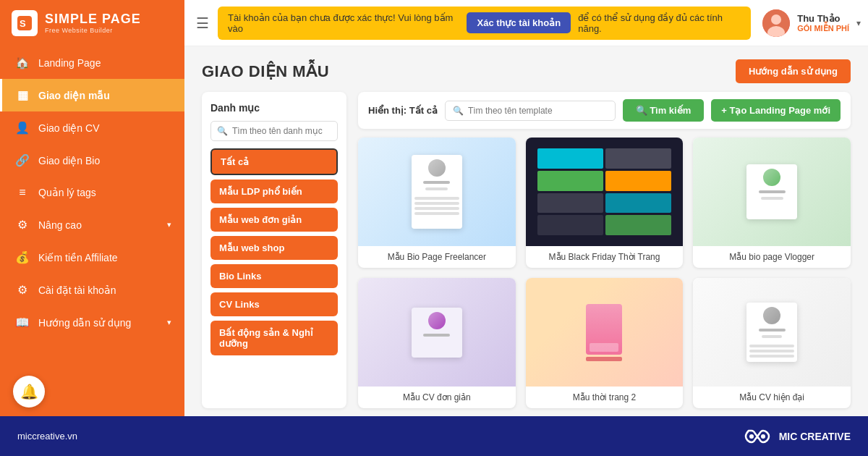 Image resolution: width=868 pixels, height=456 pixels. Describe the element at coordinates (22, 127) in the screenshot. I see `cv-icon: 👤` at that location.